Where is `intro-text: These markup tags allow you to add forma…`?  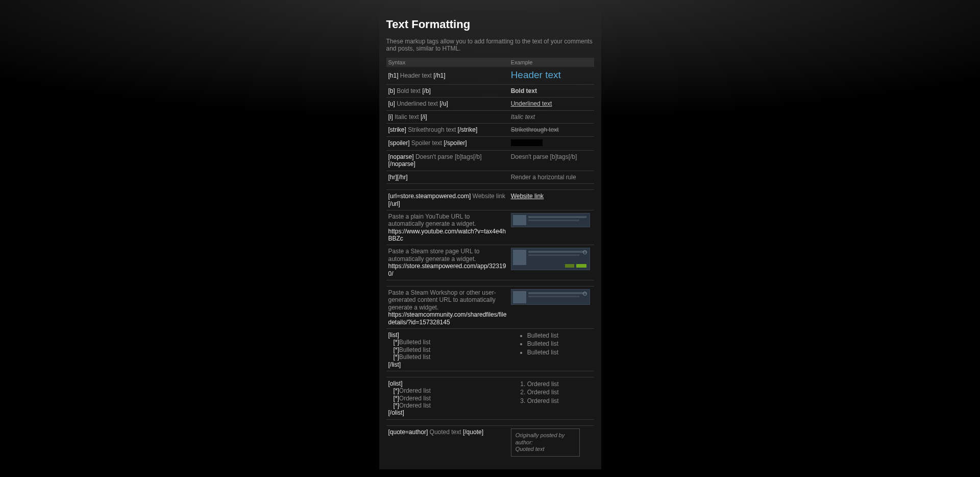 intro-text: These markup tags allow you to add forma… is located at coordinates (490, 45).